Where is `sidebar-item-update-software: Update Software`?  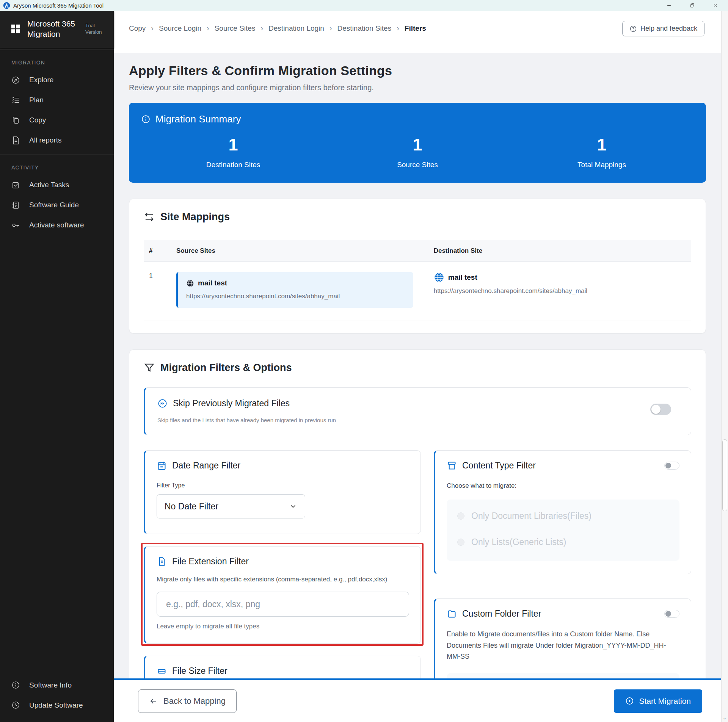 sidebar-item-update-software: Update Software is located at coordinates (57, 705).